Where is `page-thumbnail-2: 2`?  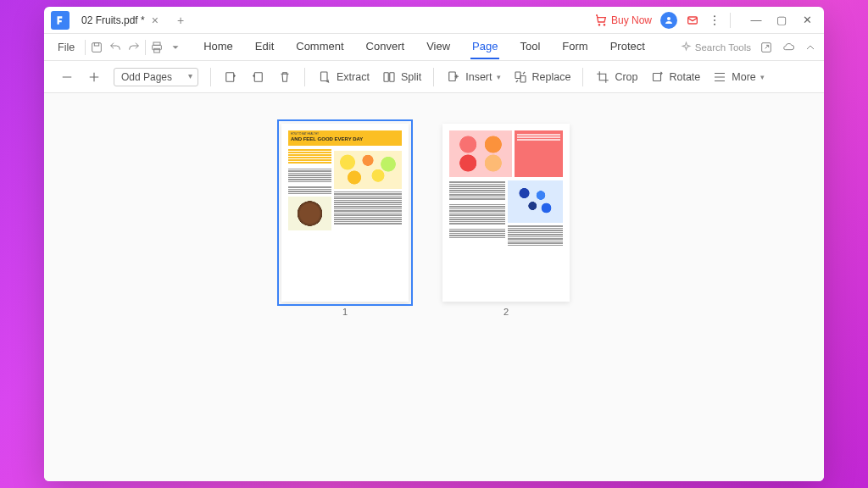 page-thumbnail-2: 2 is located at coordinates (506, 302).